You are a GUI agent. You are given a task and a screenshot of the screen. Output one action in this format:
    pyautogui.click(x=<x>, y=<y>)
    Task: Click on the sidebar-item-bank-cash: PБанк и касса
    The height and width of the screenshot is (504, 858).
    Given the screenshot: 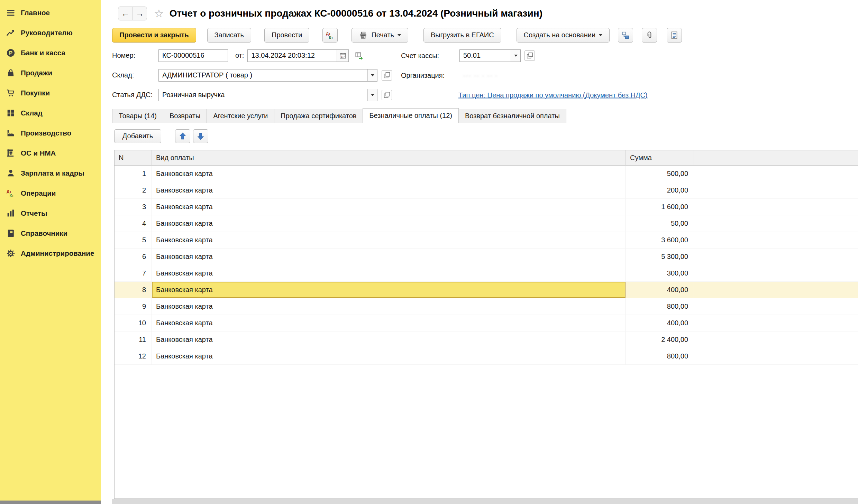 What is the action you would take?
    pyautogui.click(x=51, y=53)
    